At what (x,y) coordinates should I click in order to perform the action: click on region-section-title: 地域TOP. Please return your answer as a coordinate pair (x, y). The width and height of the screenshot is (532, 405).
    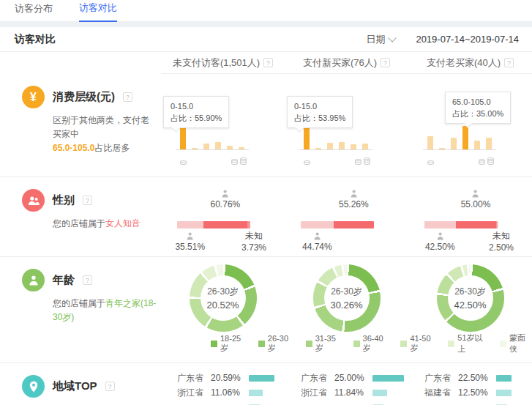
    Looking at the image, I should click on (75, 387).